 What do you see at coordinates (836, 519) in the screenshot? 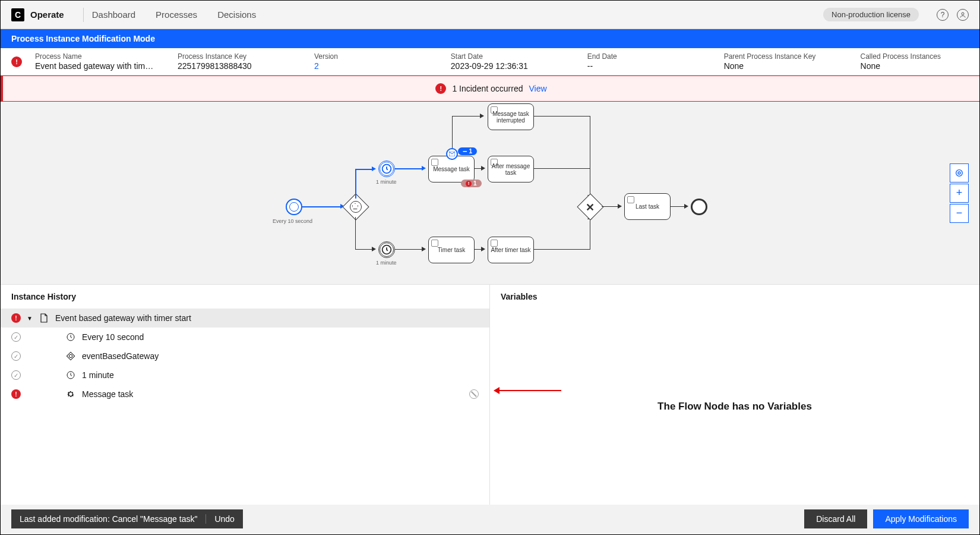
I see `discard-all-button: Discard All` at bounding box center [836, 519].